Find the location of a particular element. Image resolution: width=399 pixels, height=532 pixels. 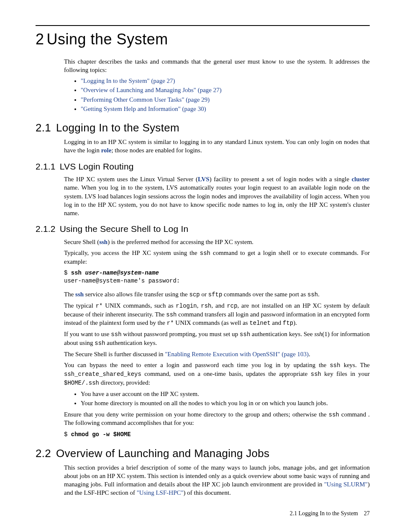

s212-p6: The Secure Shell is further discussed in… is located at coordinates (217, 354).